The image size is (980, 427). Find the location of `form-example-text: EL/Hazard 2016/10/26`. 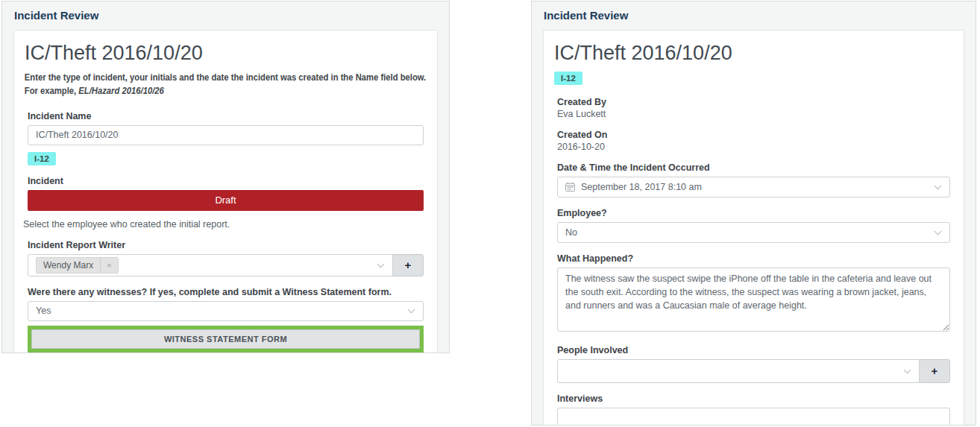

form-example-text: EL/Hazard 2016/10/26 is located at coordinates (121, 91).